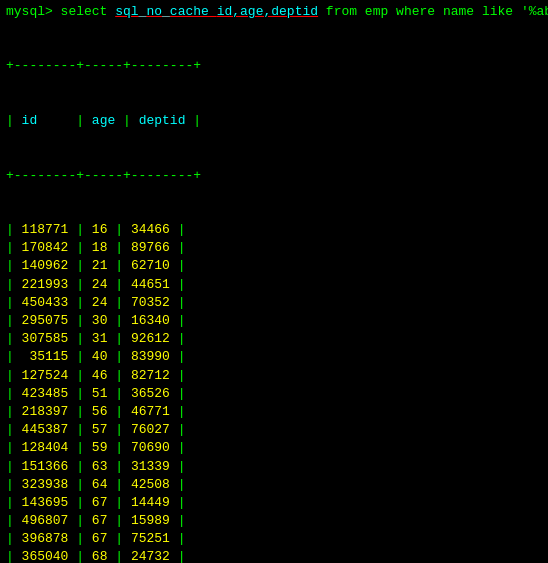  What do you see at coordinates (274, 12) in the screenshot?
I see `query-line: mysql> select sql_no_cache id,age,deptid…` at bounding box center [274, 12].